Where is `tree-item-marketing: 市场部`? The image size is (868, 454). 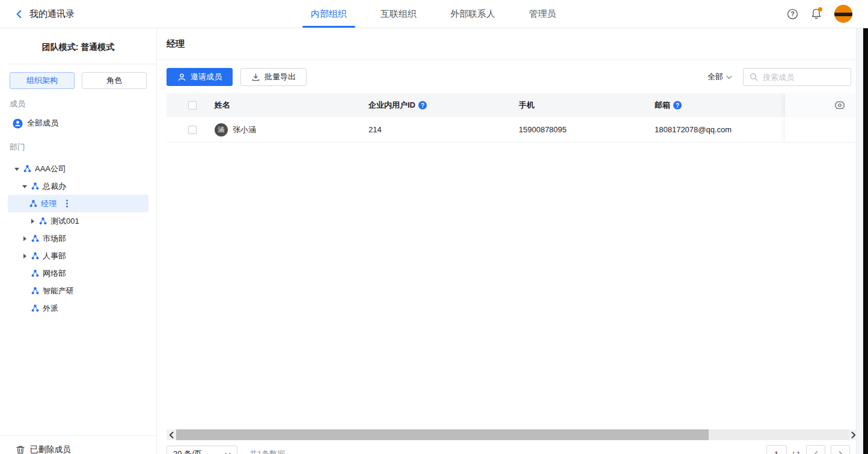 tree-item-marketing: 市场部 is located at coordinates (78, 238).